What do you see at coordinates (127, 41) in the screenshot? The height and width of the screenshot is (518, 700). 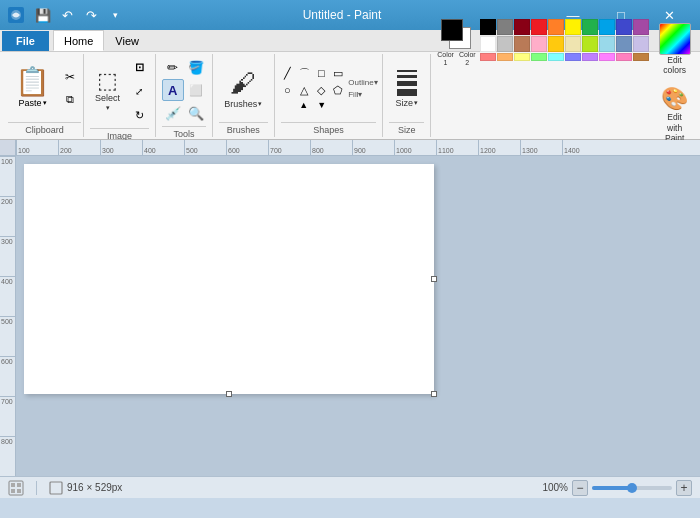 I see `tab-view: View` at bounding box center [127, 41].